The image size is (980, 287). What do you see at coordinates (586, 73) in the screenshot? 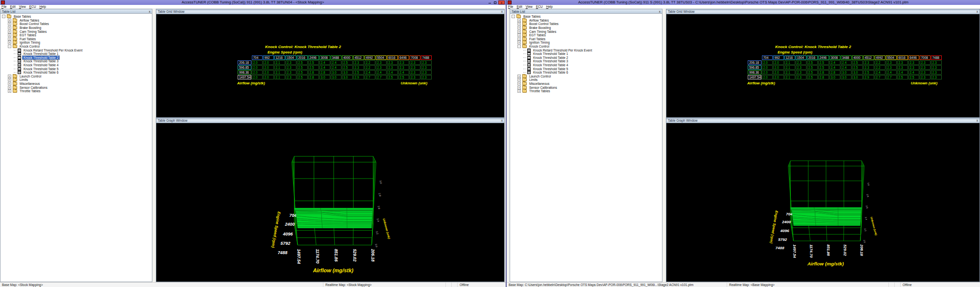
I see `tree-item-knock-threshold-table-6: Knock Threshold Table 6` at bounding box center [586, 73].